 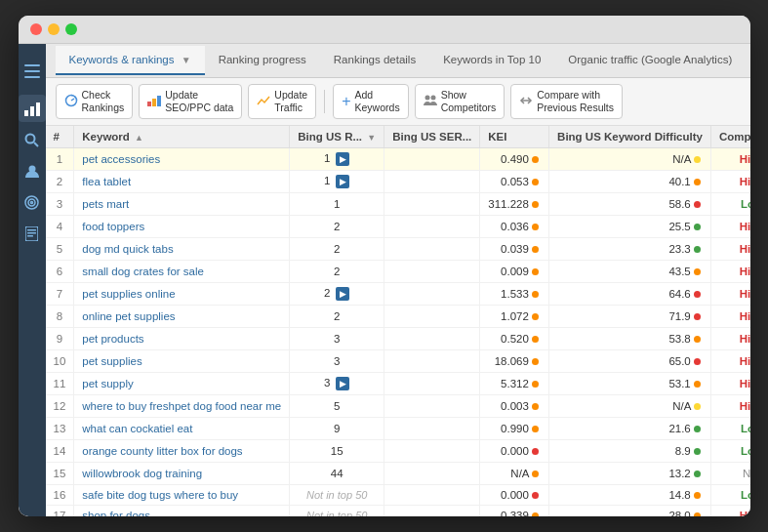 I want to click on row-kei: 0.339, so click(x=515, y=511).